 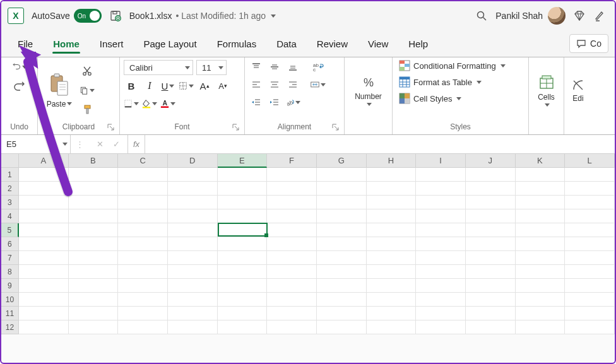 What do you see at coordinates (88, 16) in the screenshot?
I see `autosave-toggle: On` at bounding box center [88, 16].